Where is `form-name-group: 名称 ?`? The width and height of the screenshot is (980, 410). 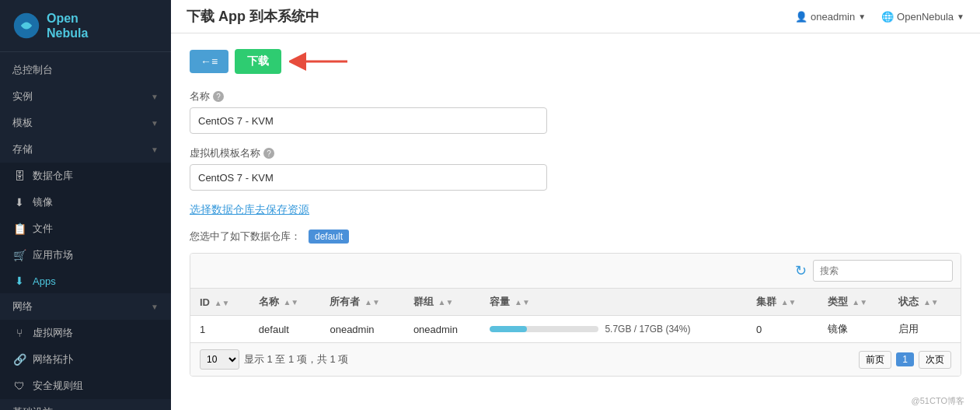 form-name-group: 名称 ? is located at coordinates (575, 112).